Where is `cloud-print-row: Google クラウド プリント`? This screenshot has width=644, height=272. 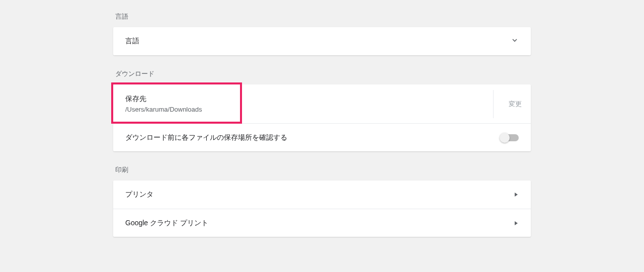 cloud-print-row: Google クラウド プリント is located at coordinates (322, 223).